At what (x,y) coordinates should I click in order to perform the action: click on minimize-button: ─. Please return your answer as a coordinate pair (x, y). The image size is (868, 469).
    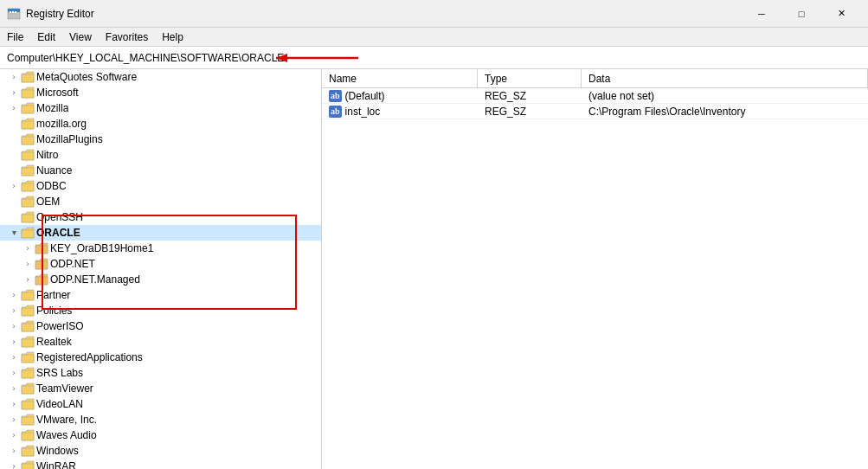
    Looking at the image, I should click on (762, 14).